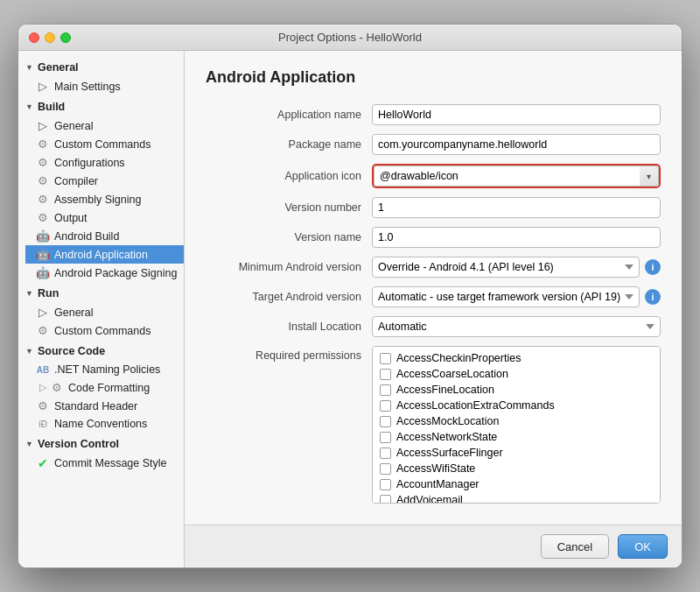  I want to click on ok-button: OK, so click(642, 546).